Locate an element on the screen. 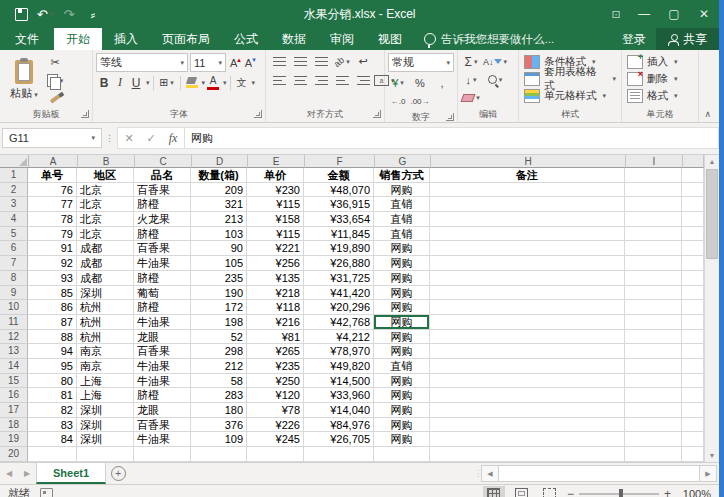 This screenshot has height=497, width=724. cell-F17: ¥14,040 is located at coordinates (339, 410).